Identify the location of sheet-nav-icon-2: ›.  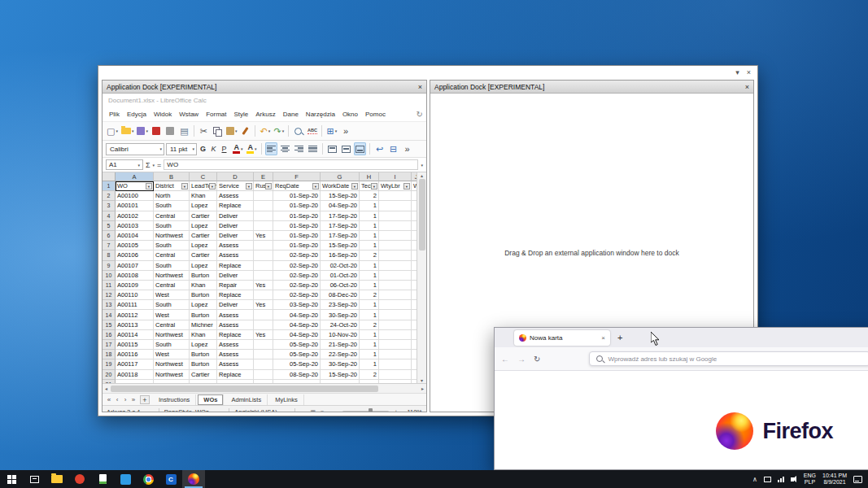
(125, 400).